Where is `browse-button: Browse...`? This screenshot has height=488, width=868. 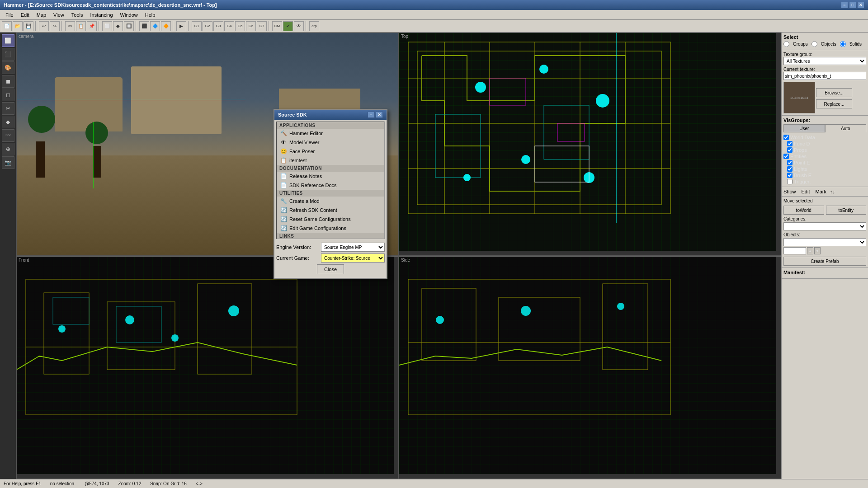
browse-button: Browse... is located at coordinates (834, 93).